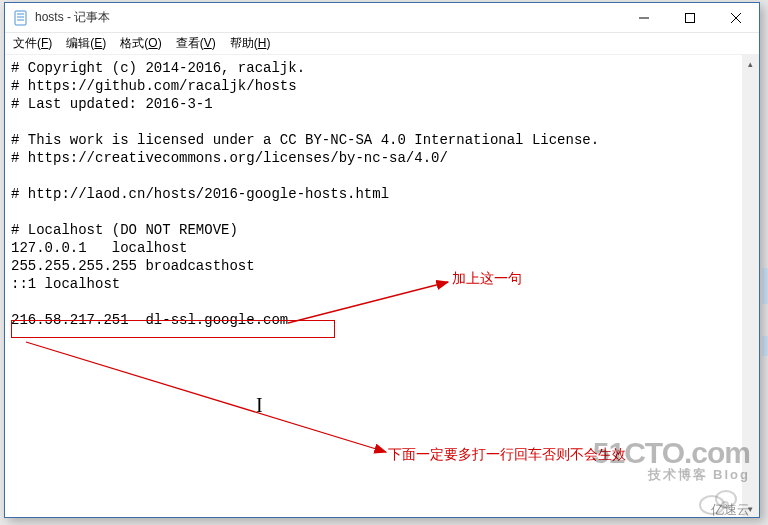  What do you see at coordinates (32, 44) in the screenshot?
I see `menu-file: 文件(F)` at bounding box center [32, 44].